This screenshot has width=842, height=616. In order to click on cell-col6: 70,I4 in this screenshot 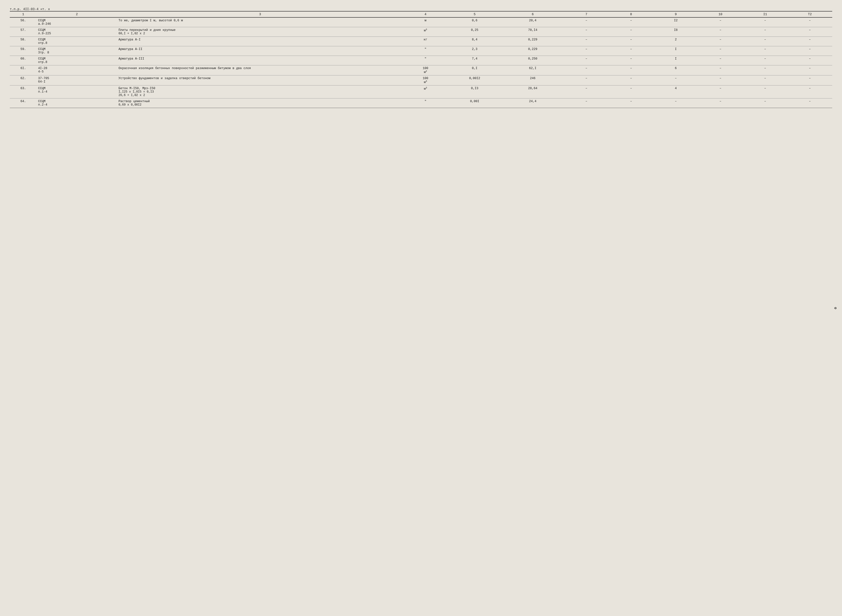, I will do `click(532, 32)`.